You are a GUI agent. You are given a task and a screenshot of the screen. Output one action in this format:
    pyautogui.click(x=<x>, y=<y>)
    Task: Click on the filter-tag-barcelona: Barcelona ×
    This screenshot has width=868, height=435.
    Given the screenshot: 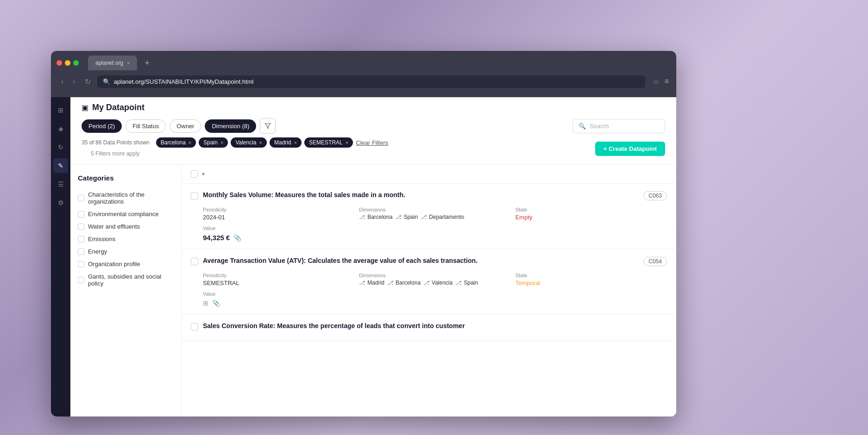 What is the action you would take?
    pyautogui.click(x=176, y=143)
    